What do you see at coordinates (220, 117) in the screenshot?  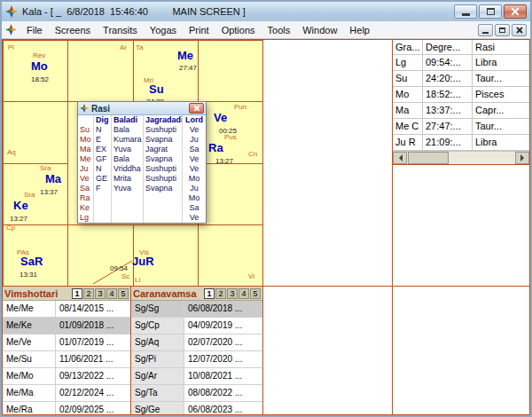 I see `planet-label-ve: Ve` at bounding box center [220, 117].